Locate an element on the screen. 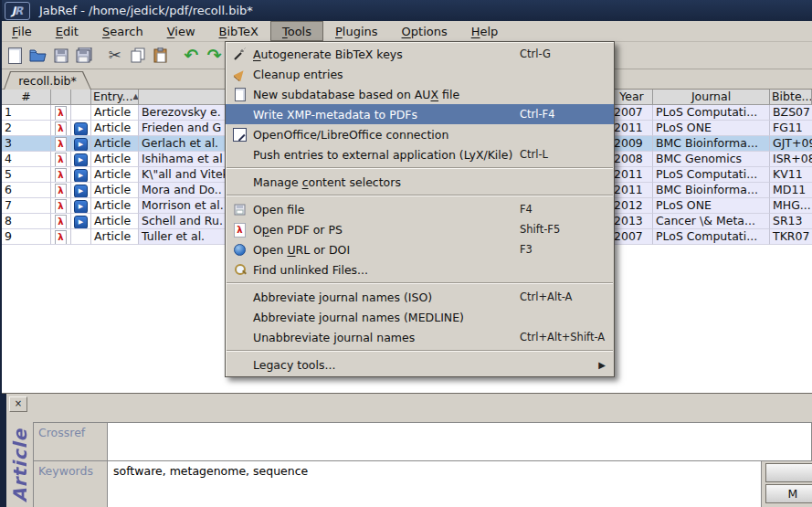 The width and height of the screenshot is (812, 507). cell-bibtexkey: MHG... is located at coordinates (791, 206).